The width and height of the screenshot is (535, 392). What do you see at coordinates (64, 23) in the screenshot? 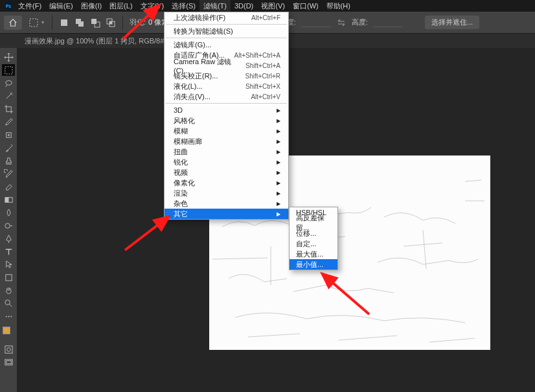
I see `selection-new-icon` at bounding box center [64, 23].